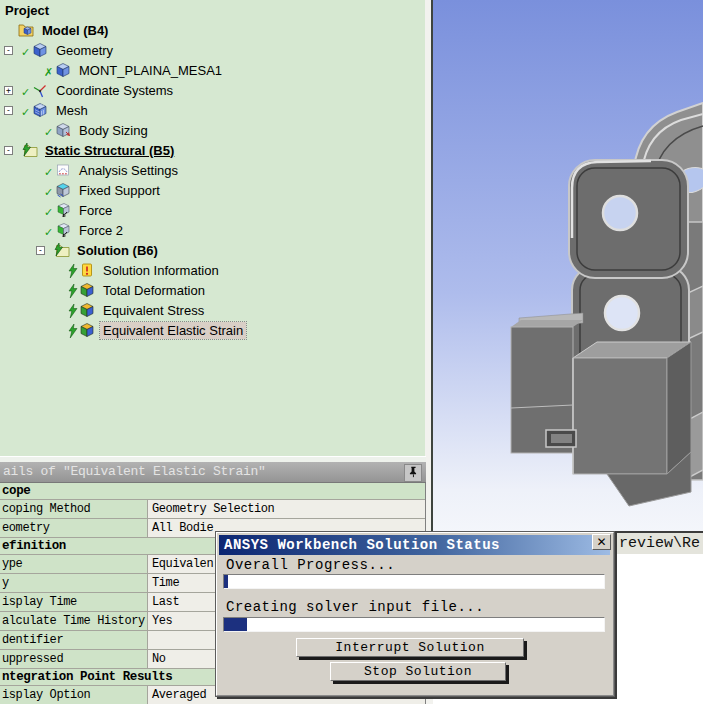 Image resolution: width=703 pixels, height=704 pixels. What do you see at coordinates (8, 90) in the screenshot?
I see `expand-icon: +` at bounding box center [8, 90].